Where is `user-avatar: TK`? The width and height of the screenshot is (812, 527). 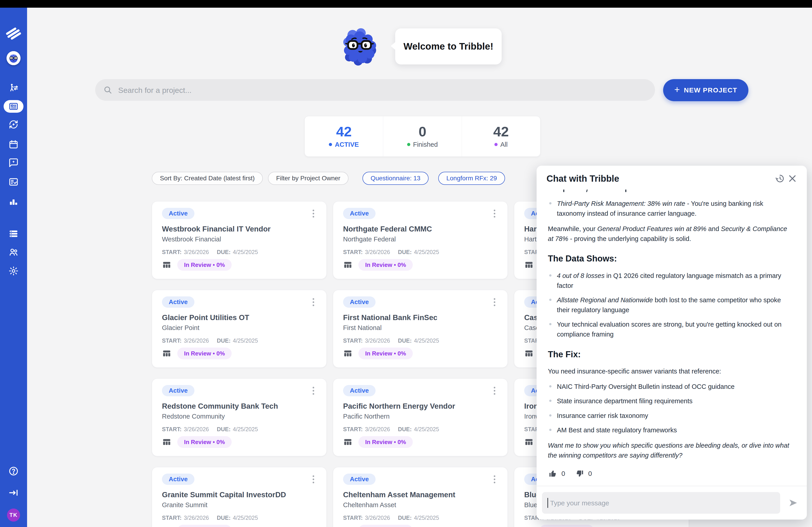
user-avatar: TK is located at coordinates (14, 515).